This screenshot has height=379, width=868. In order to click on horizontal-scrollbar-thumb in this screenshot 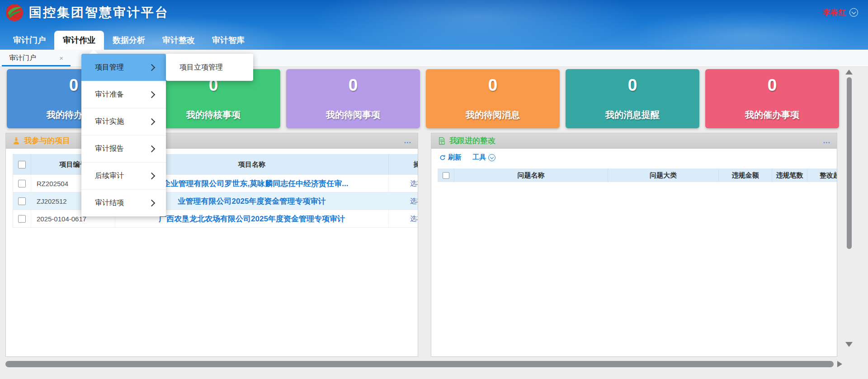, I will do `click(420, 364)`.